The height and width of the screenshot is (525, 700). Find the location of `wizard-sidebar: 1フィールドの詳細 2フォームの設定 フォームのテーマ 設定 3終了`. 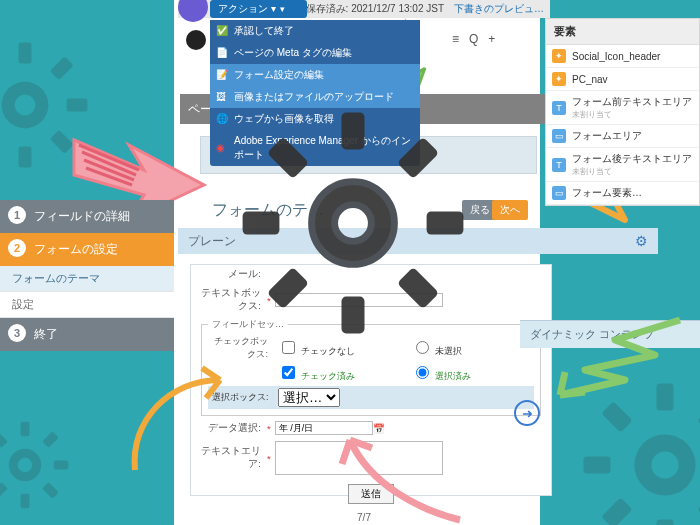

wizard-sidebar: 1フィールドの詳細 2フォームの設定 フォームのテーマ 設定 3終了 is located at coordinates (87, 276).